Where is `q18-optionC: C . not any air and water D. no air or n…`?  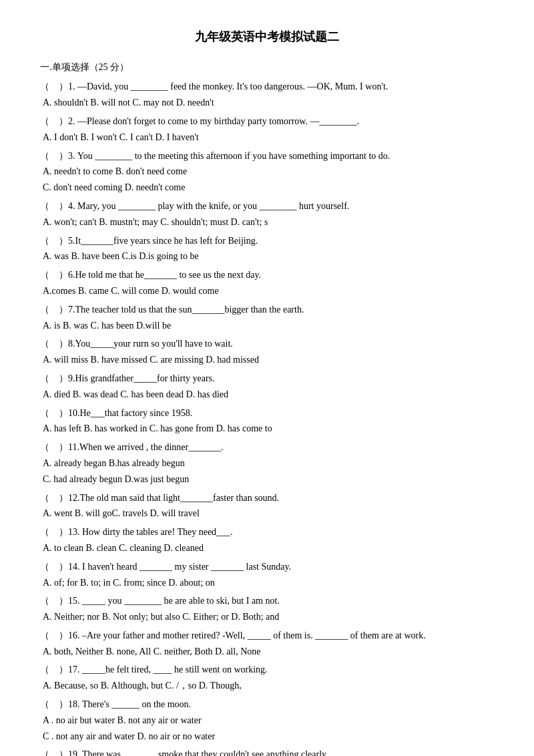
q18-optionC: C . not any air and water D. no air or n… is located at coordinates (268, 737).